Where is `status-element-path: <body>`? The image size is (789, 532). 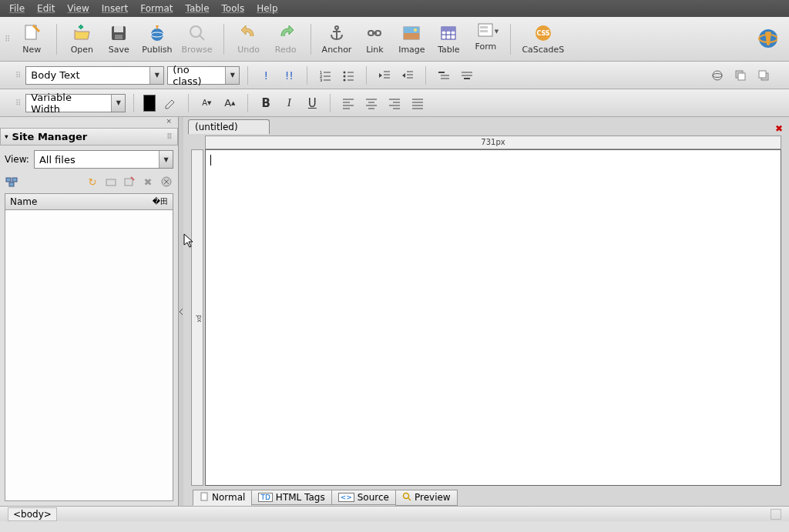 status-element-path: <body> is located at coordinates (32, 514).